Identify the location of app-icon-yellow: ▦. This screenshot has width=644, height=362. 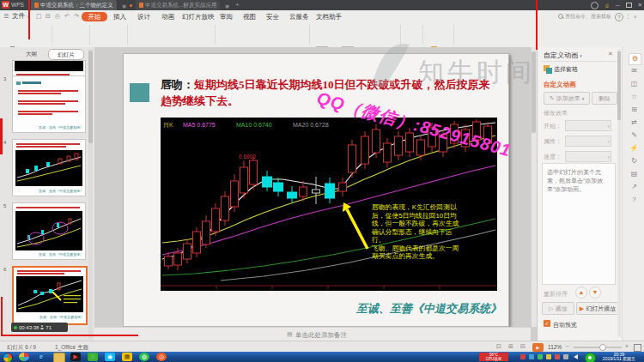
(127, 357).